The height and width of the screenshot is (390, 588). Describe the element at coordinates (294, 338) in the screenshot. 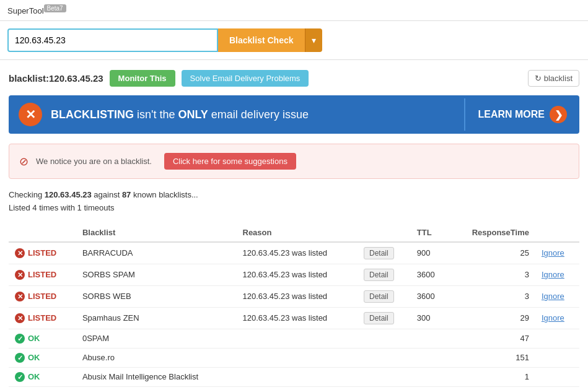

I see `table-row: ✓ OK 0SPAM 47` at that location.